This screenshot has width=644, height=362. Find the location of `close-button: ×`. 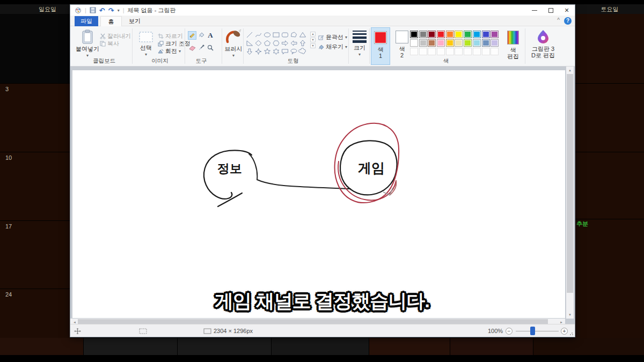

close-button: × is located at coordinates (567, 10).